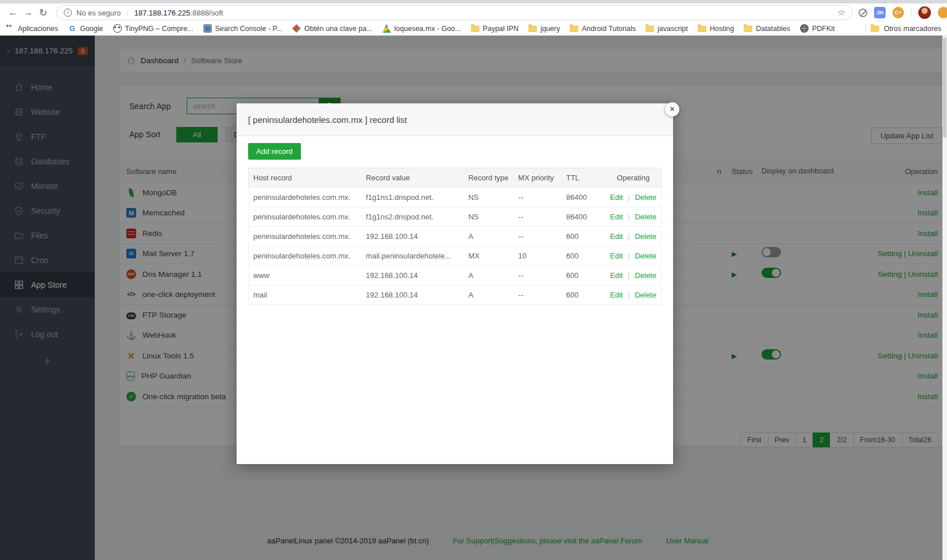  I want to click on record-value-cell: f1g1ns1.dnspod.net., so click(412, 198).